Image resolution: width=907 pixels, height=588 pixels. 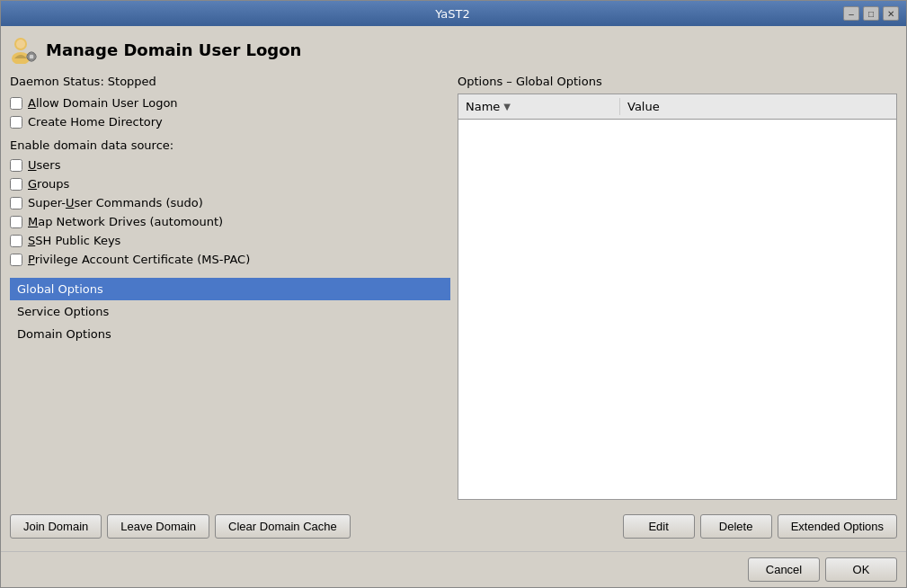 What do you see at coordinates (49, 183) in the screenshot?
I see `groups-label: Groups` at bounding box center [49, 183].